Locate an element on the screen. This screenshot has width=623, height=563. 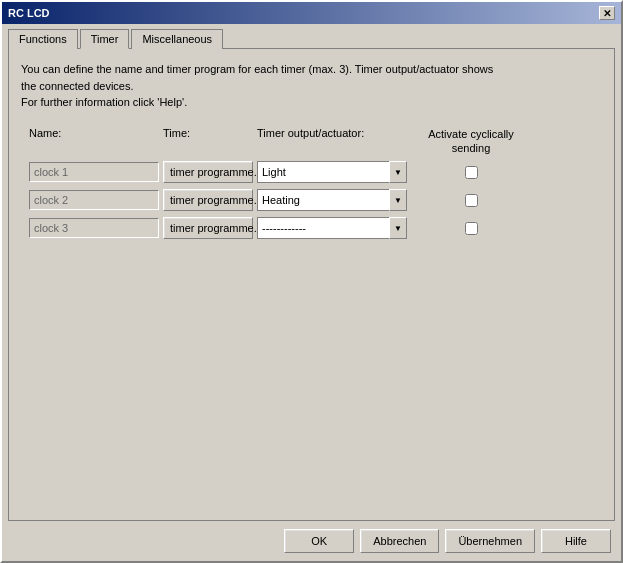
tab-miscellaneous: Miscellaneous is located at coordinates (177, 39).